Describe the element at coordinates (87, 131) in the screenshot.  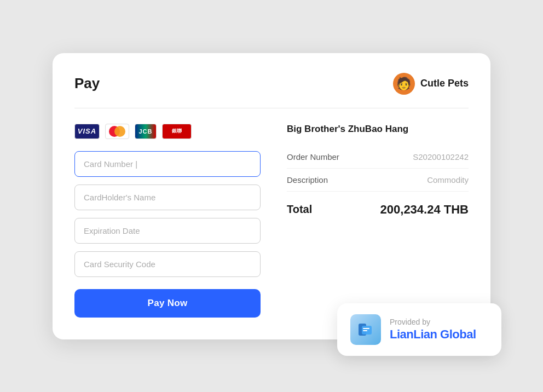
I see `visa-icon: VISA` at that location.